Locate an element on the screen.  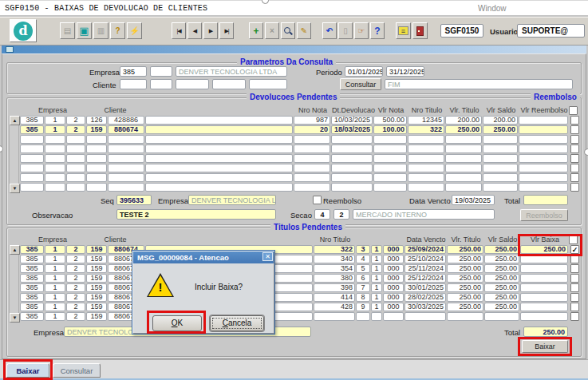
clear-record-button: ✎ is located at coordinates (304, 30).